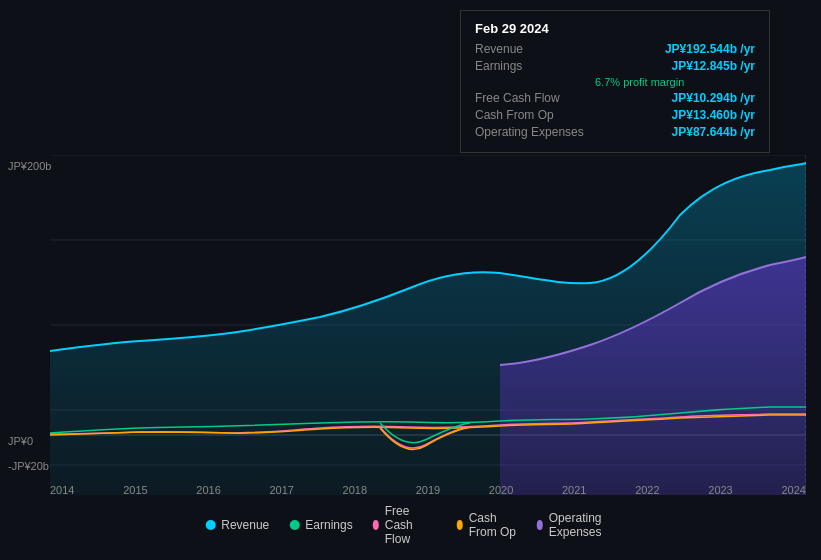  What do you see at coordinates (535, 98) in the screenshot?
I see `tooltip-label-fcf: Free Cash Flow` at bounding box center [535, 98].